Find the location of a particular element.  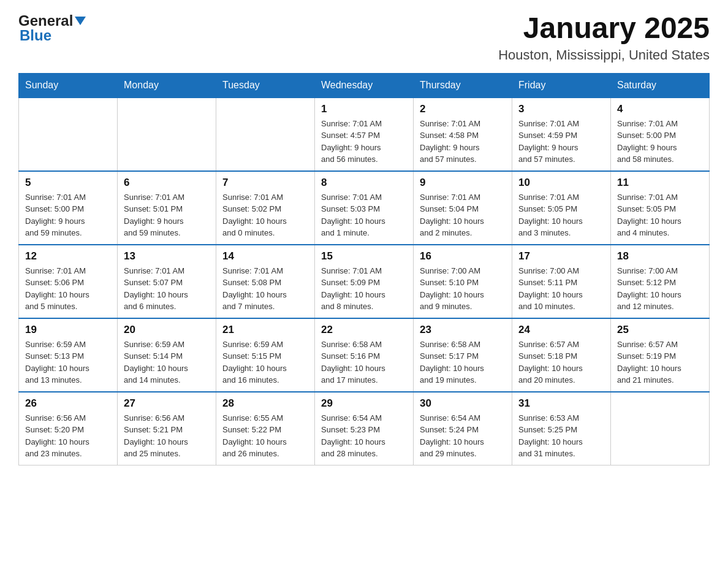

calendar-day-cell: 15Sunrise: 7:01 AMSunset: 5:09 PMDayligh… is located at coordinates (364, 282).